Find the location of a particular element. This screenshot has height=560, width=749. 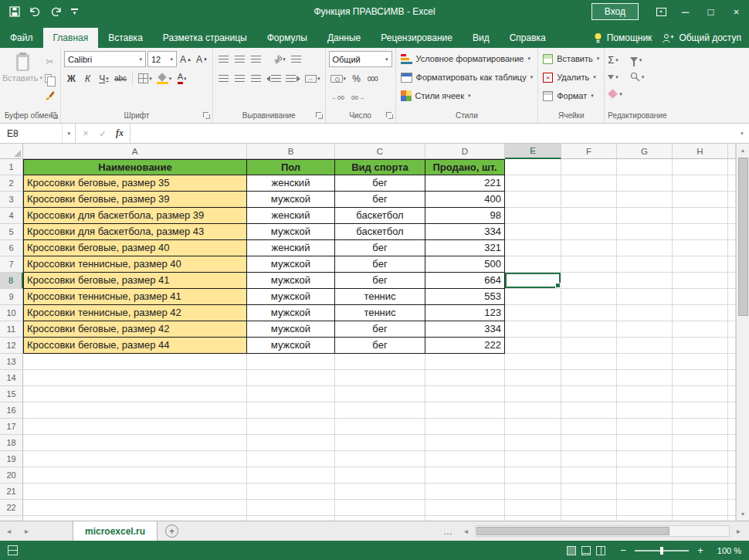

cell-G22 is located at coordinates (645, 508).